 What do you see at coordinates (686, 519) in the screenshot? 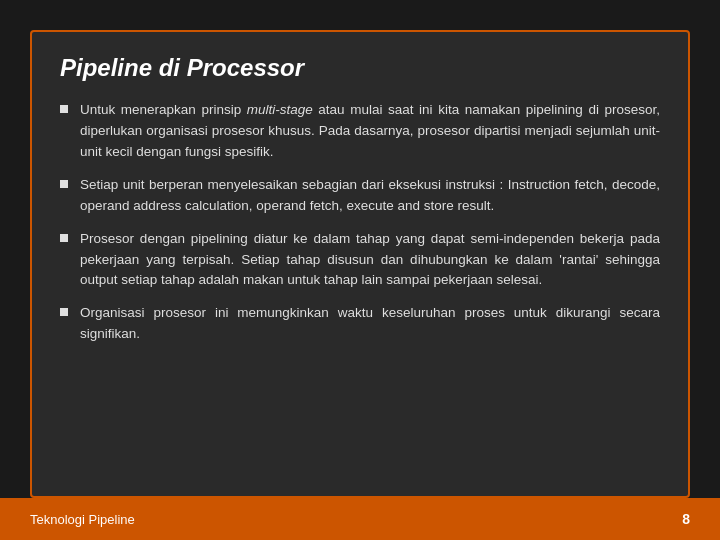
I see `footer-page: 8` at bounding box center [686, 519].